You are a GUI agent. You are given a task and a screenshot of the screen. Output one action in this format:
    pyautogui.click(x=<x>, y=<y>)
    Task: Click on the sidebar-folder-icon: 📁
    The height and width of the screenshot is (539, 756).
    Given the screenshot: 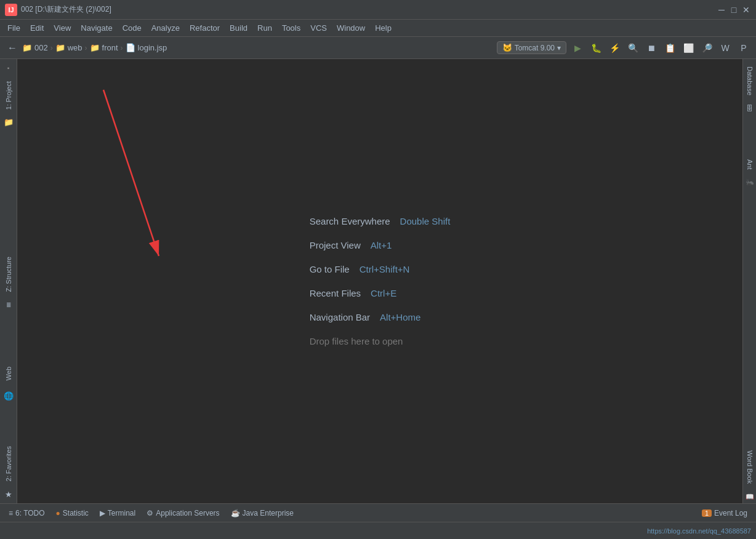 What is the action you would take?
    pyautogui.click(x=9, y=122)
    